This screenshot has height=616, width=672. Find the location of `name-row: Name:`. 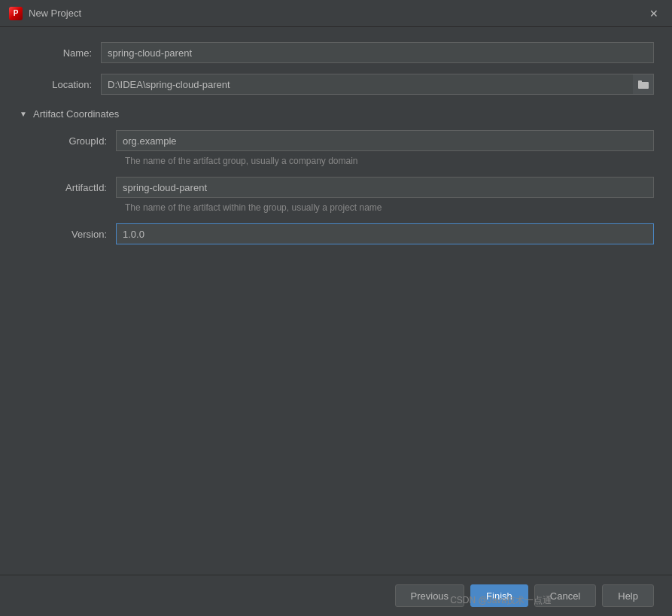

name-row: Name: is located at coordinates (336, 53).